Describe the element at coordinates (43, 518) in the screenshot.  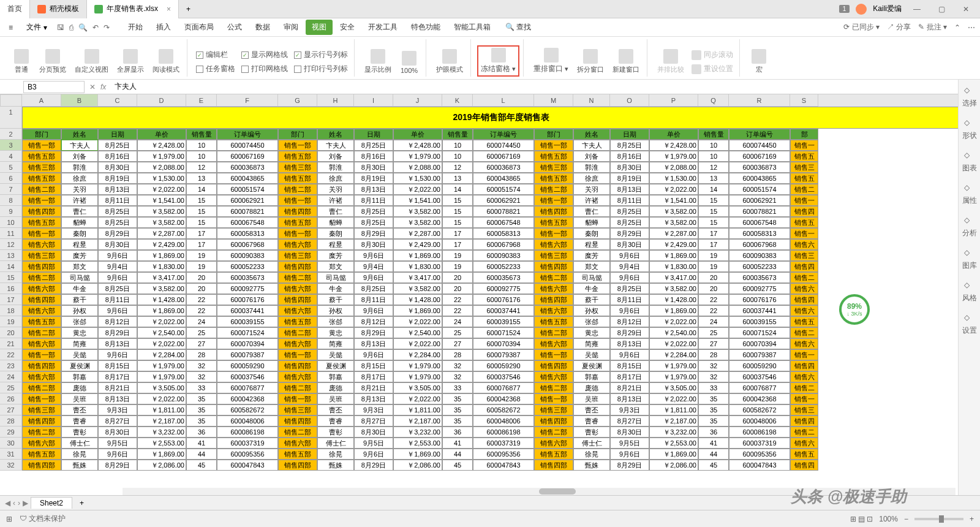
I see `doc-protect: 🛡 文档未保护` at that location.